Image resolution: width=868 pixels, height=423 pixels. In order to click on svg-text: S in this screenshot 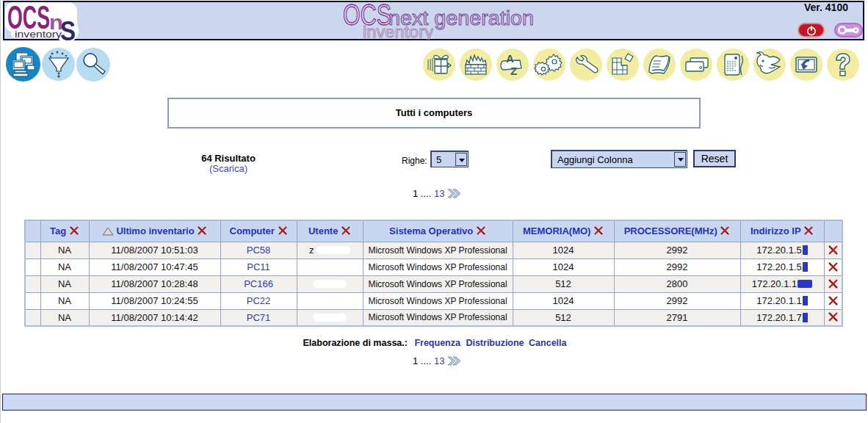, I will do `click(68, 30)`.